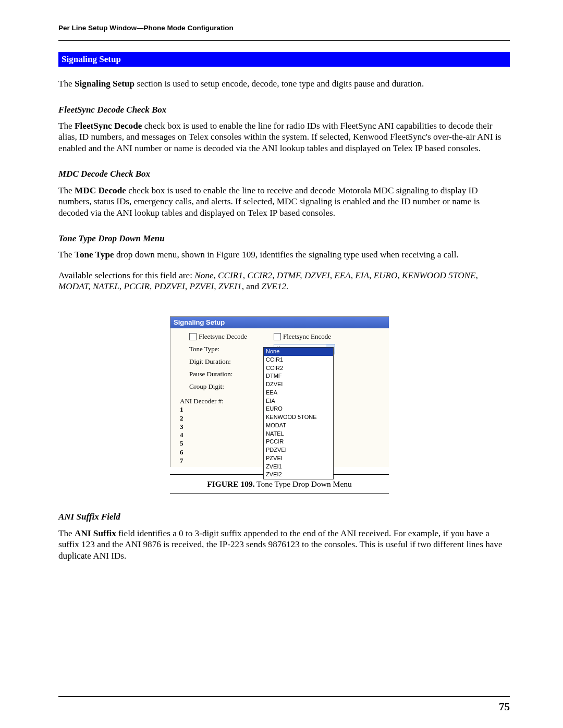 Image resolution: width=563 pixels, height=728 pixels. Describe the element at coordinates (284, 696) in the screenshot. I see `footer-rule` at that location.